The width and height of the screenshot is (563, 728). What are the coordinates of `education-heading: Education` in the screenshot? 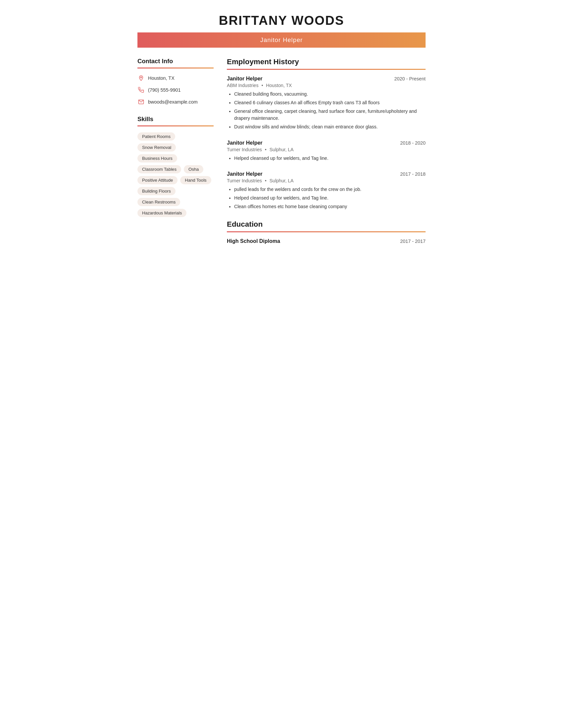 It's located at (326, 224).